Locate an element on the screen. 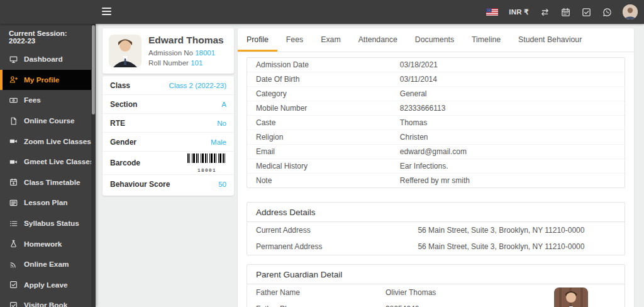  sidebar-item-visitor-book: Visitor Book is located at coordinates (48, 301).